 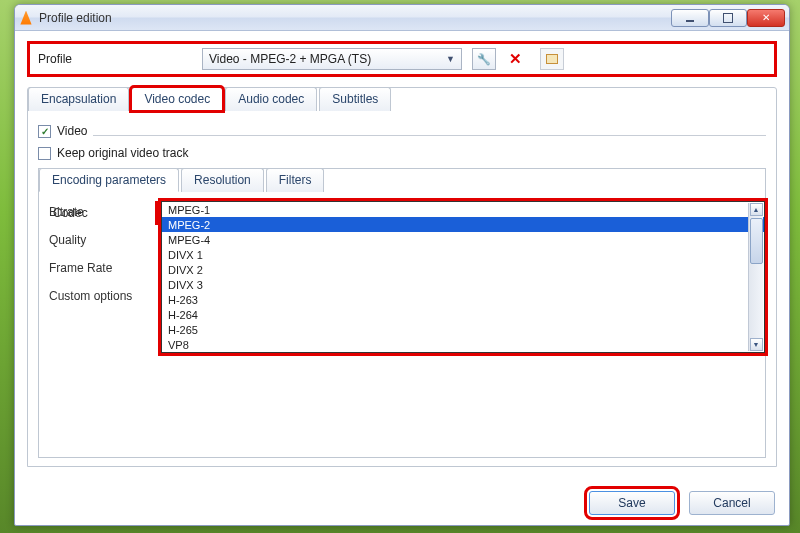 What do you see at coordinates (515, 59) in the screenshot?
I see `delete-profile-button: ✕` at bounding box center [515, 59].